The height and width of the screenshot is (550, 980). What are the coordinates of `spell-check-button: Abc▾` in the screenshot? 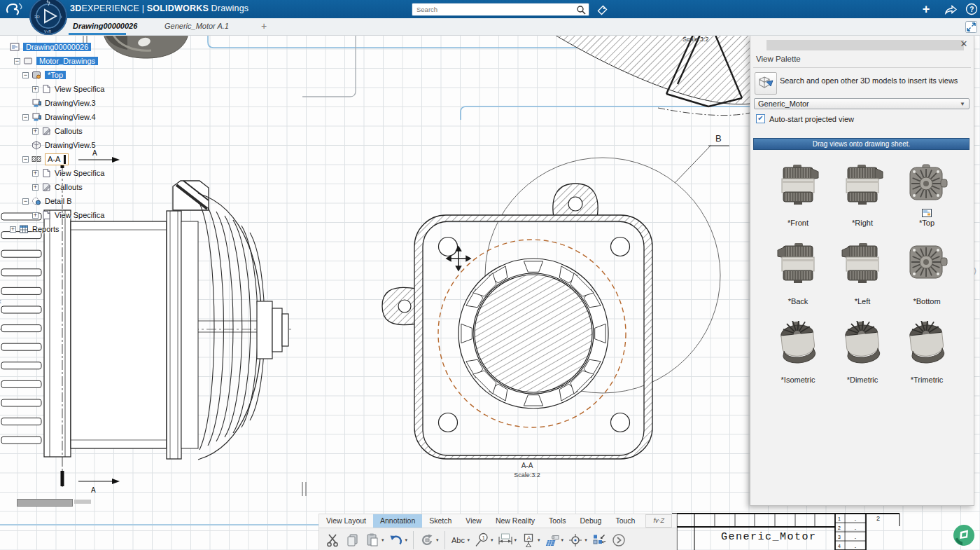 It's located at (461, 540).